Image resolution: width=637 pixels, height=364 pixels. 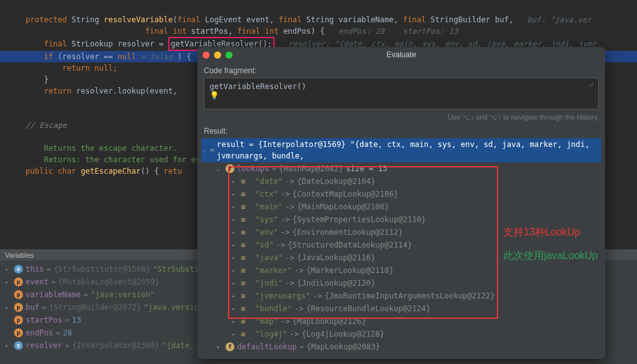 What do you see at coordinates (401, 354) in the screenshot?
I see `configuration-row: ▸ f configuration = {XmlConfiguration@15…` at bounding box center [401, 354].